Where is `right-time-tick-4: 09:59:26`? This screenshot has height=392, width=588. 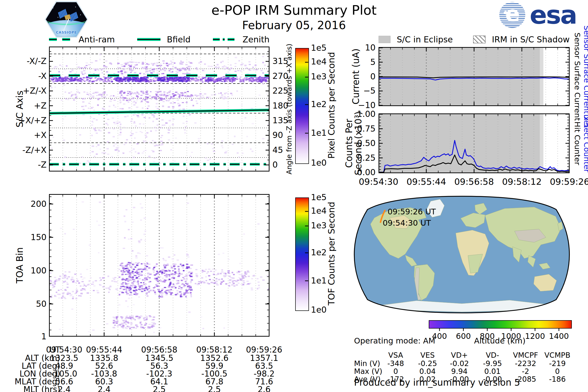 right-time-tick-4: 09:59:26 is located at coordinates (568, 182).